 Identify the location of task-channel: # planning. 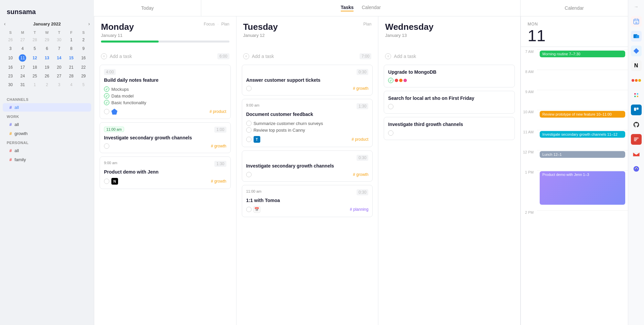
(359, 209).